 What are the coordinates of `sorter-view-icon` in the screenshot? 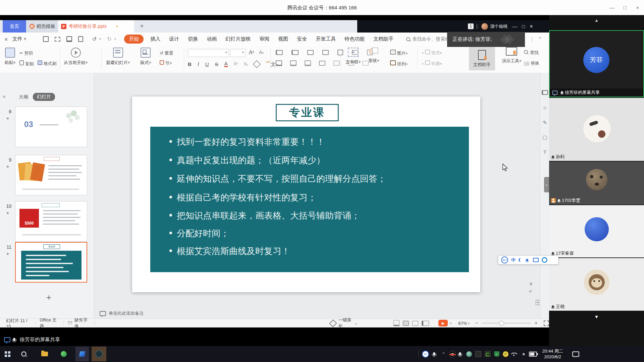 It's located at (415, 323).